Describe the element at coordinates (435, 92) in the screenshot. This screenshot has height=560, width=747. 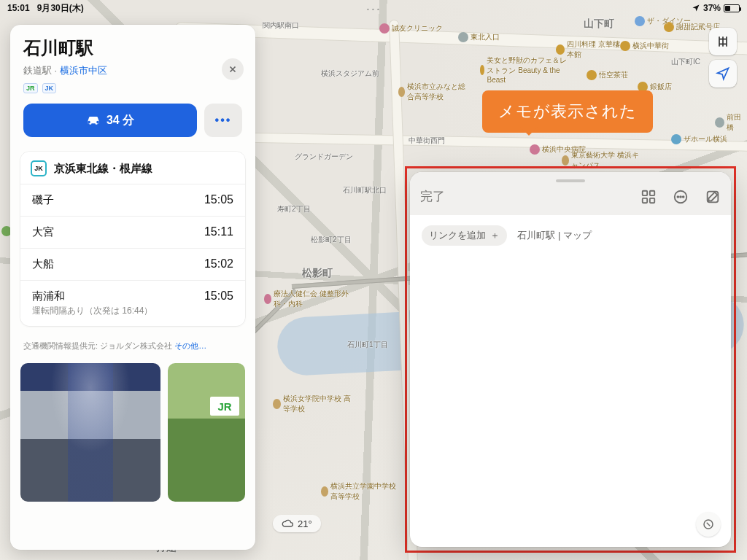
I see `poi-minato: 横浜市立みなと総合高等学校` at that location.